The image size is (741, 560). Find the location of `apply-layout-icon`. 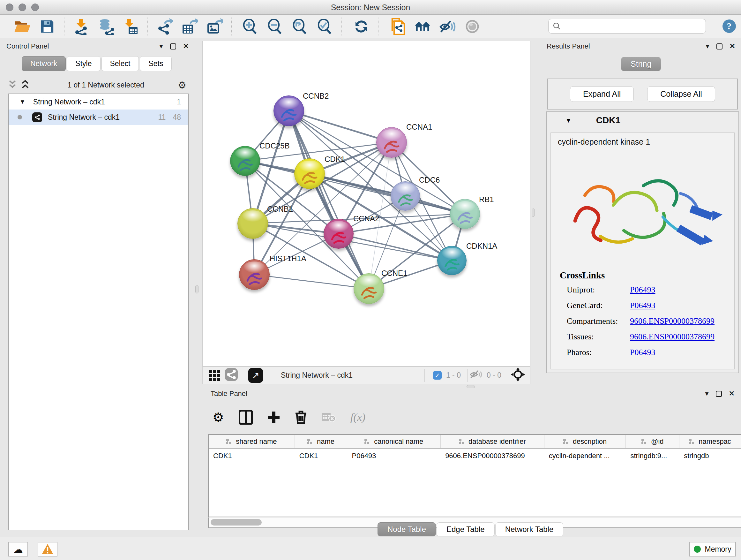

apply-layout-icon is located at coordinates (361, 26).